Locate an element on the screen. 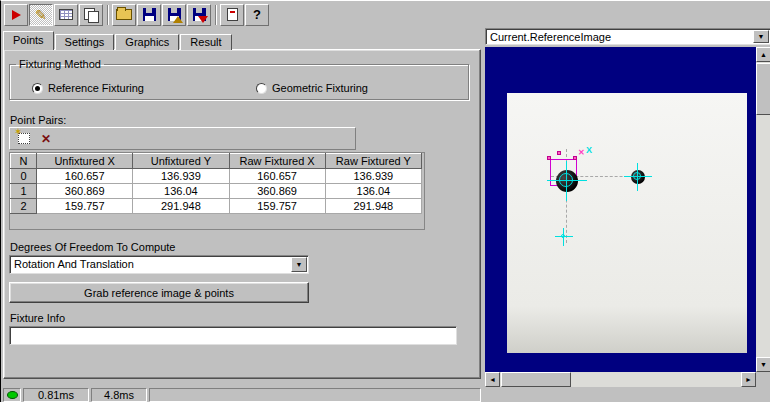 This screenshot has width=770, height=402. dof-selected-value: Rotation And Translation is located at coordinates (74, 264).